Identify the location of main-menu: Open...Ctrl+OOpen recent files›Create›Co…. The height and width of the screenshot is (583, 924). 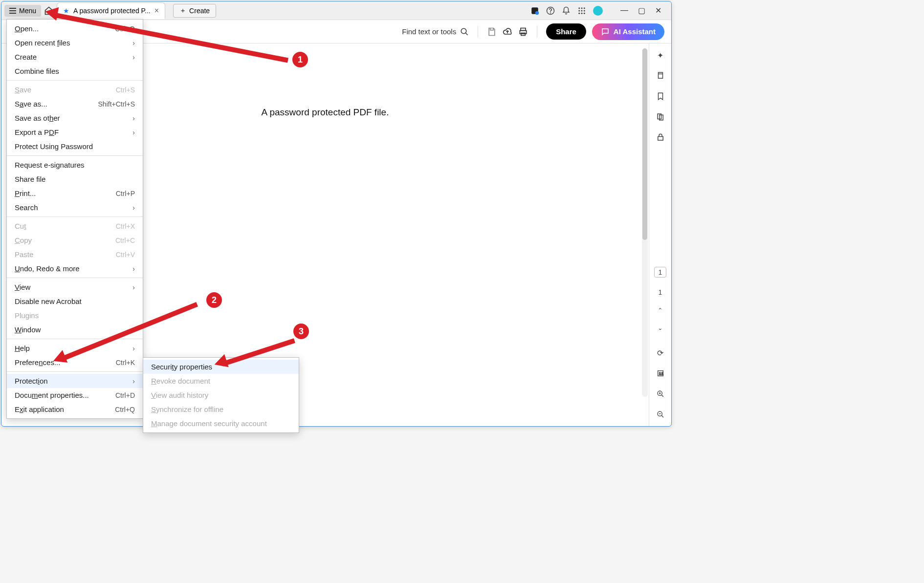
(75, 219).